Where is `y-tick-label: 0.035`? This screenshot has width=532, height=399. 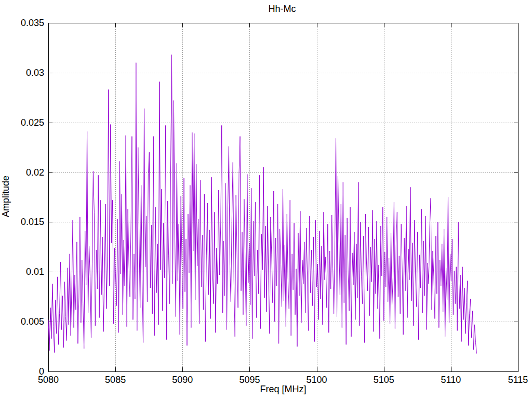
y-tick-label: 0.035 is located at coordinates (26, 23).